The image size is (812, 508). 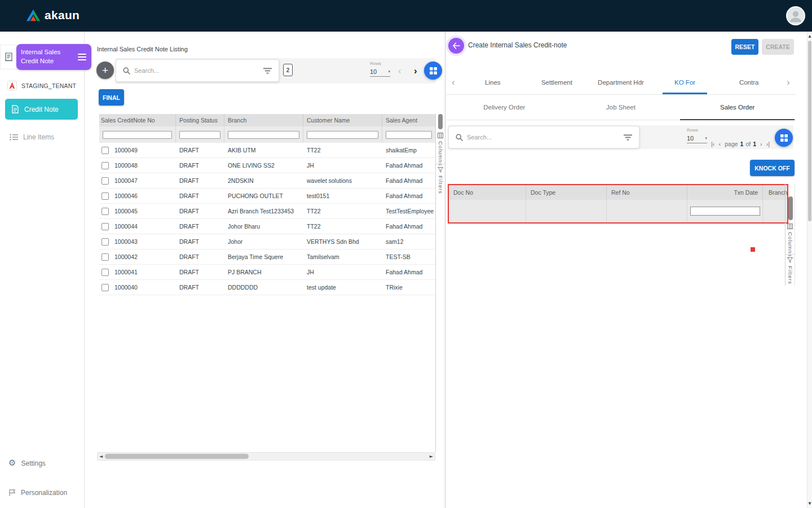 What do you see at coordinates (380, 63) in the screenshot?
I see `rows-label: Rows` at bounding box center [380, 63].